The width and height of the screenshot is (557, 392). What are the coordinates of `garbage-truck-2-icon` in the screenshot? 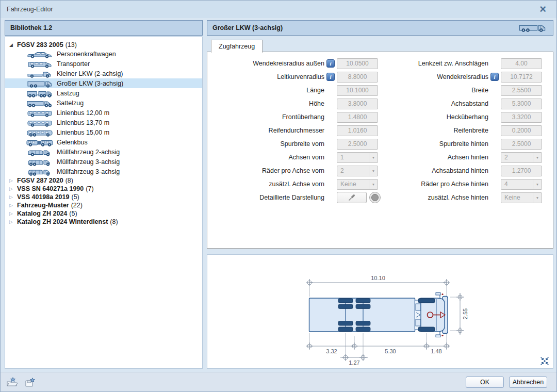 It's located at (41, 152).